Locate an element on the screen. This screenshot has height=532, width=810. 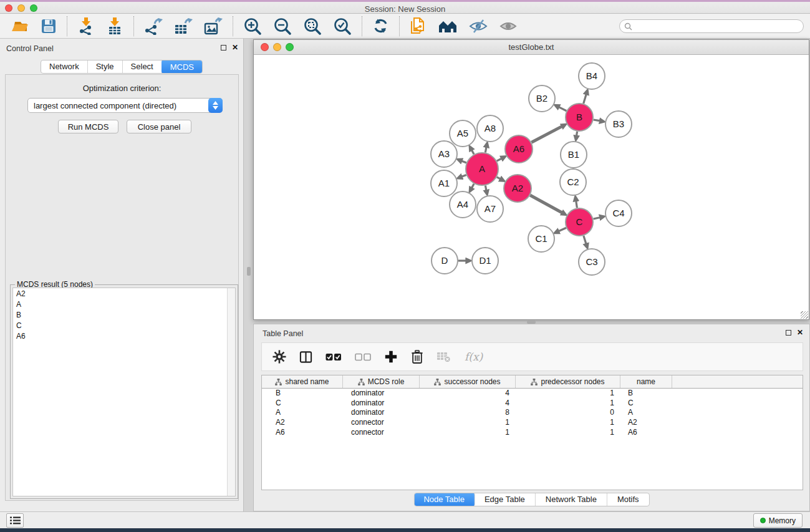
edge-C-C1 is located at coordinates (562, 230).